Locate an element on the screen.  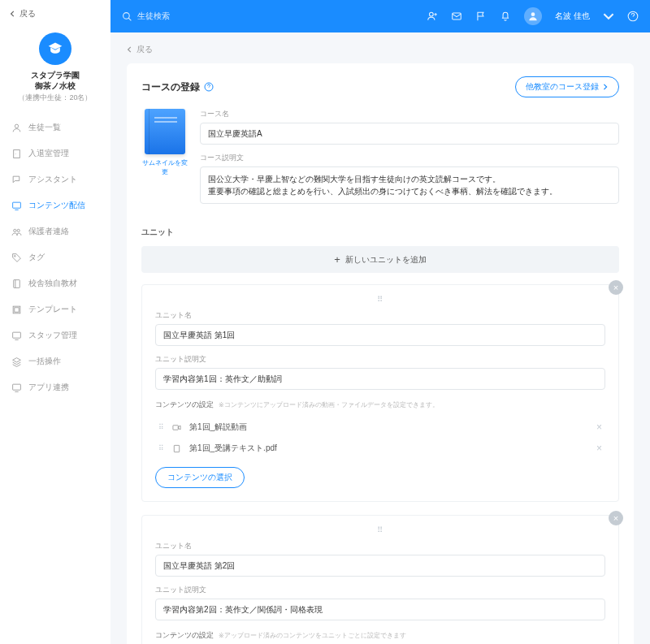
school-student-count: （連携中生徒：20名） is located at coordinates (55, 97).